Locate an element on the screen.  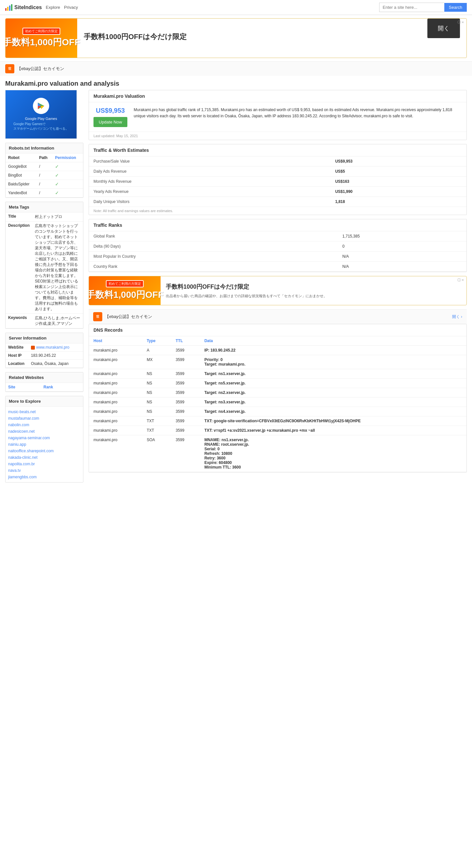
explore-link-item: nagayama-seminar.com is located at coordinates (44, 438).